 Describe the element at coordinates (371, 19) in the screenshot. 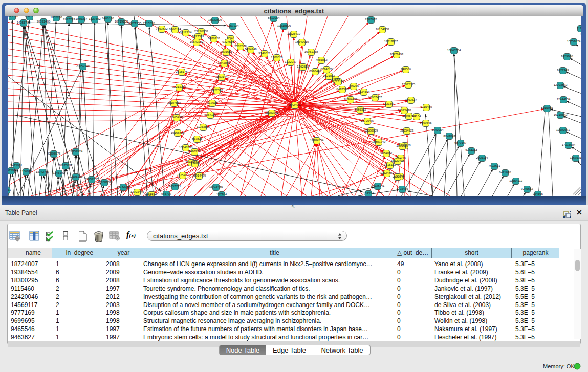

I see `svg-text: 2087682` at that location.